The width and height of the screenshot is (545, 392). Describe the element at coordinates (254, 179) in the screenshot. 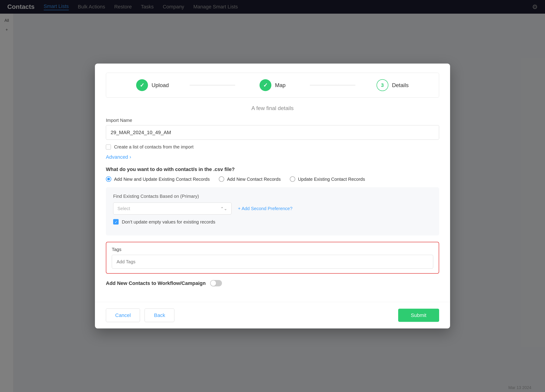

I see `radio-add-new-label: Add New Contact Records` at that location.